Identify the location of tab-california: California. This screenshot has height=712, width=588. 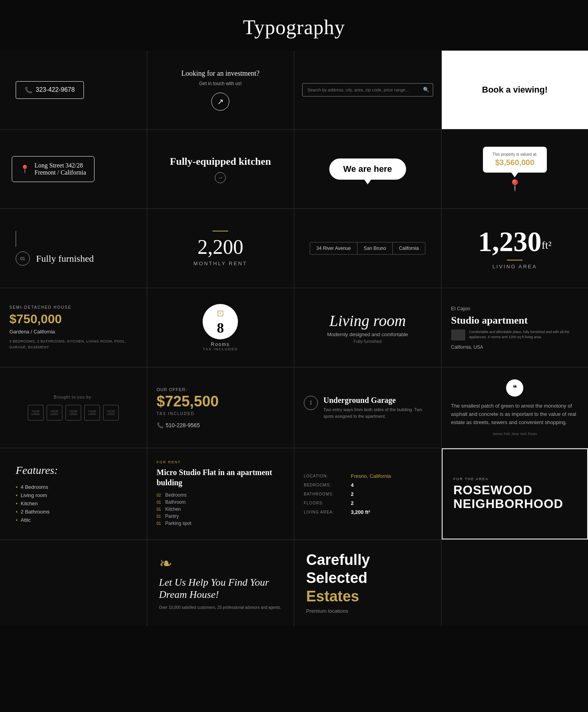
(409, 248).